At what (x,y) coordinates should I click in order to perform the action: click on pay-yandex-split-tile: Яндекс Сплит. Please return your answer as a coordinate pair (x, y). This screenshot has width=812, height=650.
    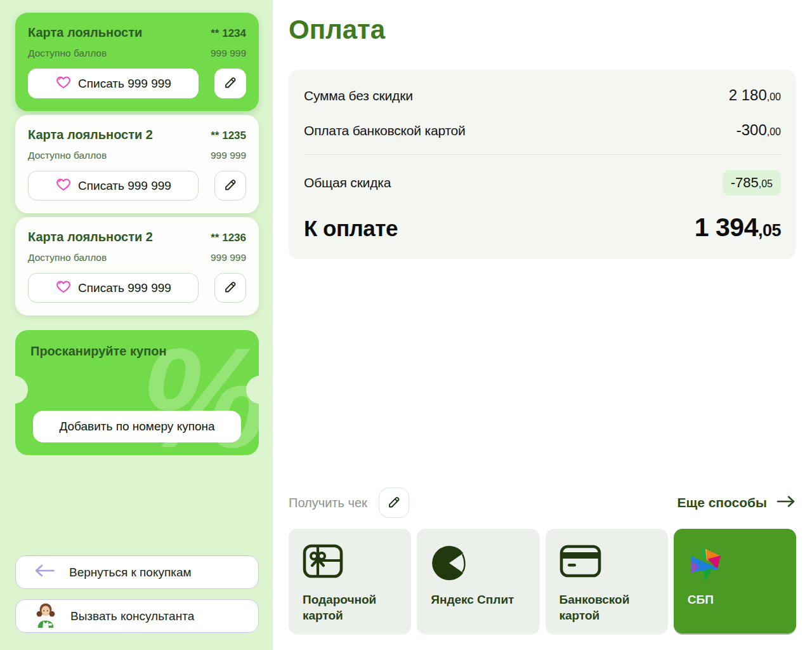
    Looking at the image, I should click on (478, 581).